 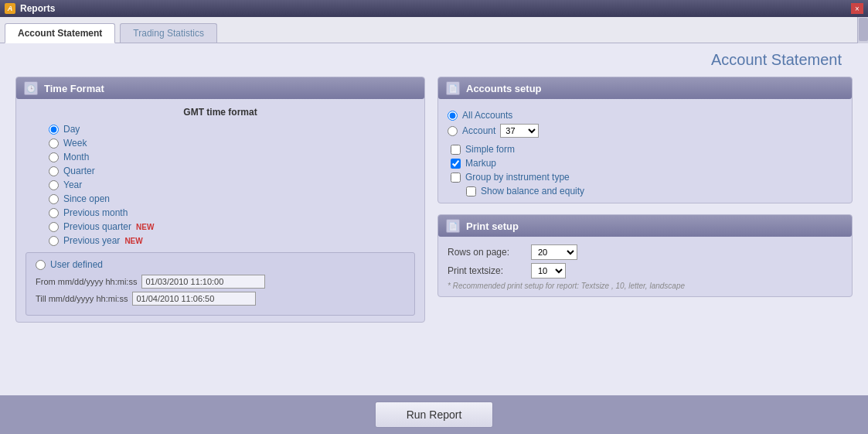 I want to click on time-format-icon: 🕒, so click(x=31, y=88).